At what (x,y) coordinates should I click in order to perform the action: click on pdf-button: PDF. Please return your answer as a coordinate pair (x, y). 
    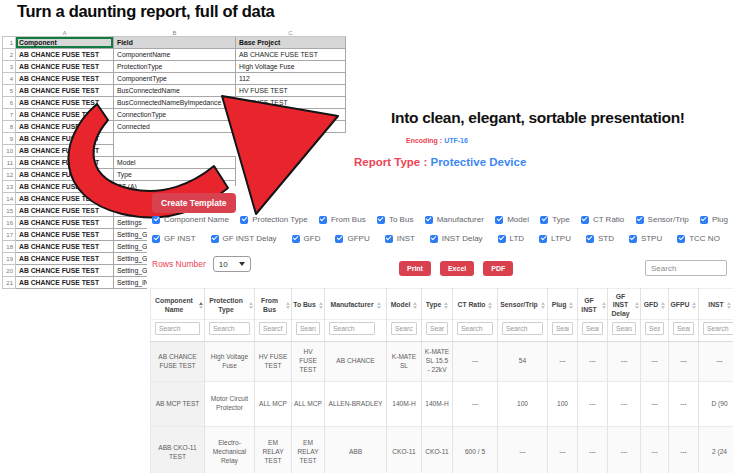
    Looking at the image, I should click on (498, 268).